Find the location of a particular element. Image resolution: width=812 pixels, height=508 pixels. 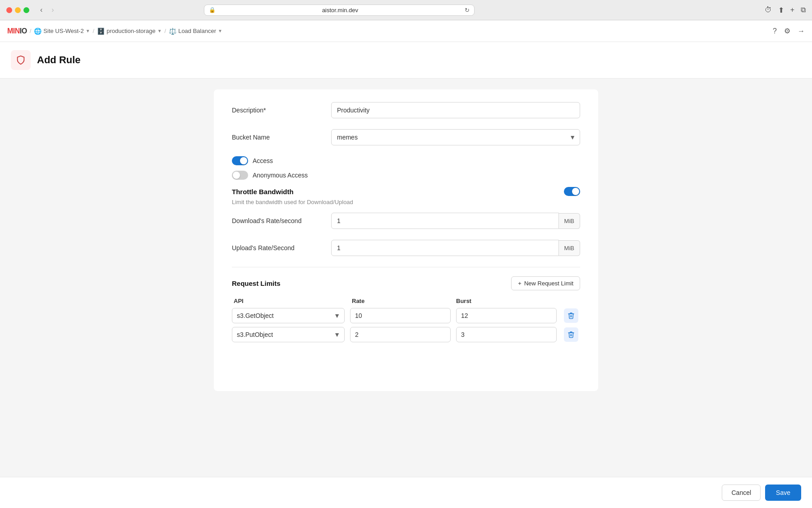

cancel-button: Cancel is located at coordinates (741, 493).